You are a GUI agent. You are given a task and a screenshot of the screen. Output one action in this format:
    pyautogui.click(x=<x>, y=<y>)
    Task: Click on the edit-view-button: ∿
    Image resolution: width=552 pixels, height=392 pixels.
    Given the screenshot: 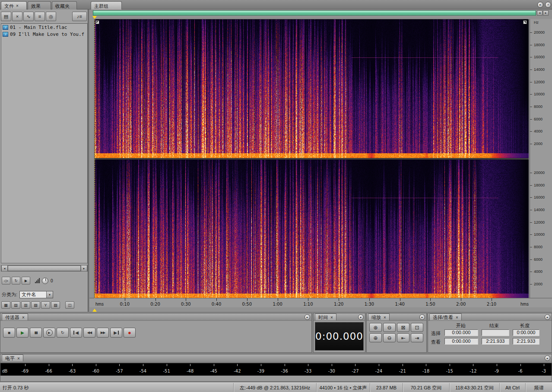 What is the action you would take?
    pyautogui.click(x=29, y=16)
    